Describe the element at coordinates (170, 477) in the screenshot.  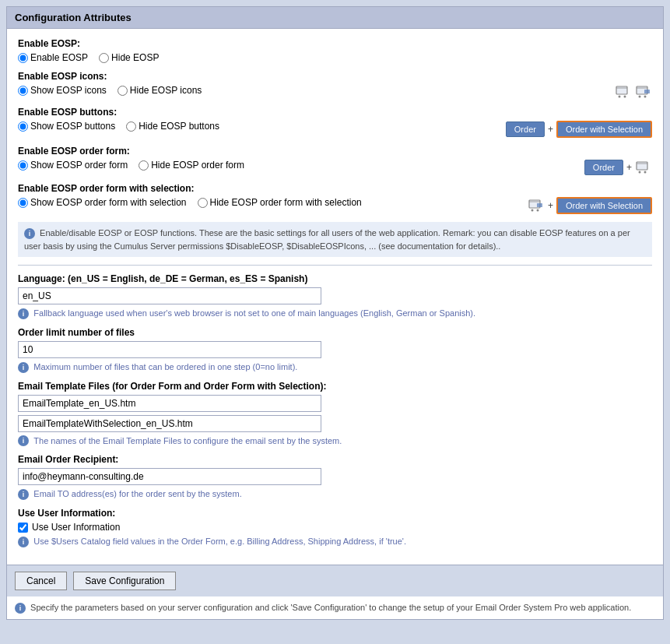
I see `email-recipient-input` at that location.